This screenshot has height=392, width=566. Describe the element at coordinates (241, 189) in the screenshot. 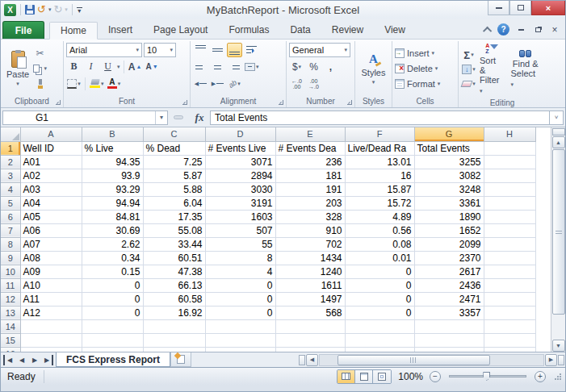

I see `cell-D4: 3030` at that location.